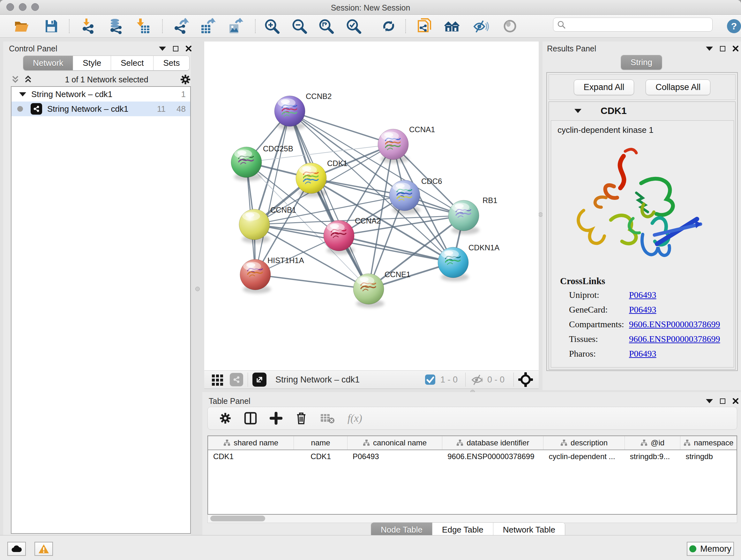  Describe the element at coordinates (733, 26) in the screenshot. I see `help-button: ?` at that location.